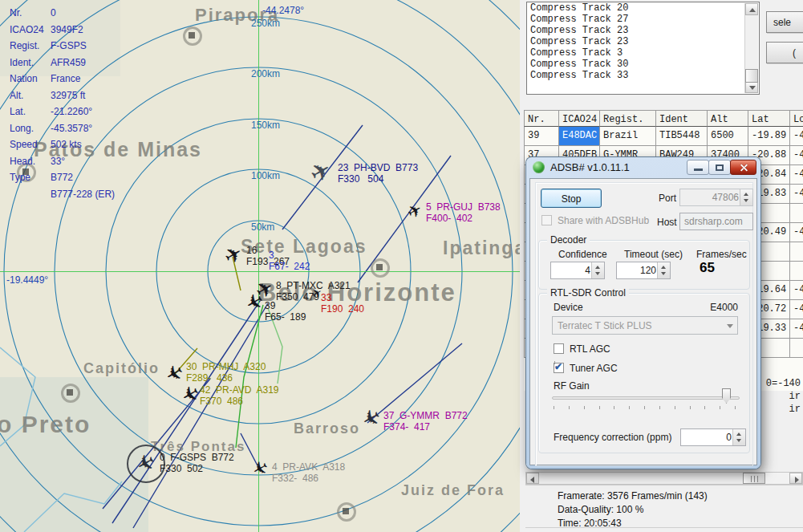 Image resolution: width=803 pixels, height=532 pixels. What do you see at coordinates (797, 480) in the screenshot?
I see `arrow-right-icon` at bounding box center [797, 480].